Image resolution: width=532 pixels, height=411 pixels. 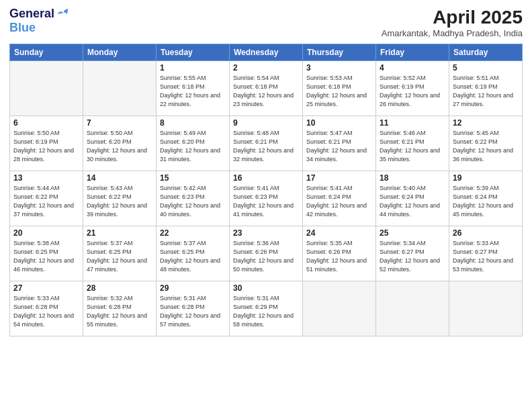 What do you see at coordinates (120, 52) in the screenshot?
I see `day-header-monday: Monday` at bounding box center [120, 52].